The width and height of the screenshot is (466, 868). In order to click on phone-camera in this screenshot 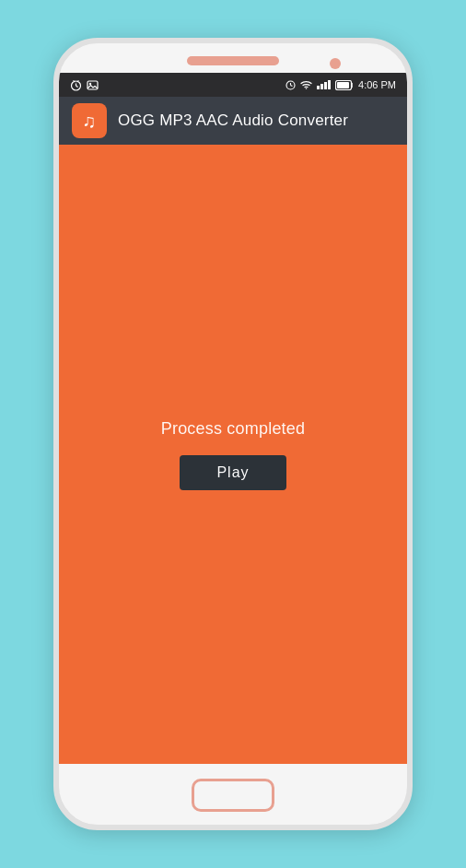, I will do `click(335, 64)`.